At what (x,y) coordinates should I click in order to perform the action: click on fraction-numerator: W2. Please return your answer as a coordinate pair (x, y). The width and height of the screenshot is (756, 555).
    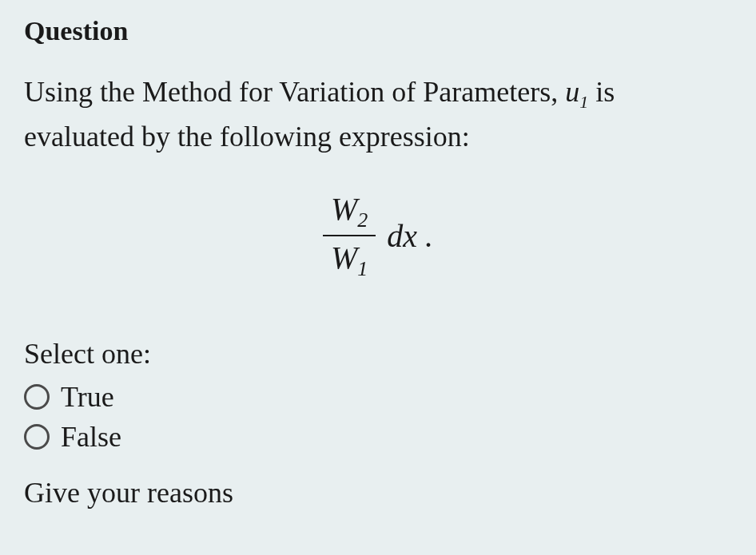
    Looking at the image, I should click on (349, 213).